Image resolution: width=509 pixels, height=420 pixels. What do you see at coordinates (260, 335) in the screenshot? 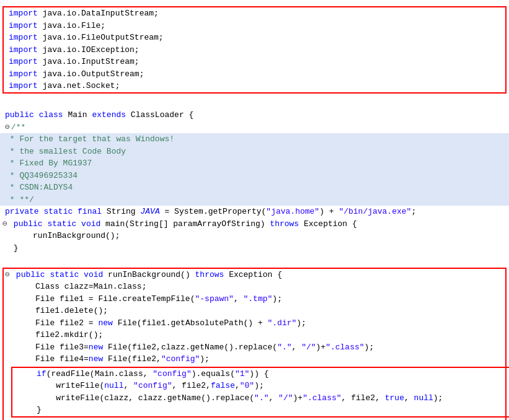
I see `runbg-line-5: file2.mkdir();` at bounding box center [260, 335].